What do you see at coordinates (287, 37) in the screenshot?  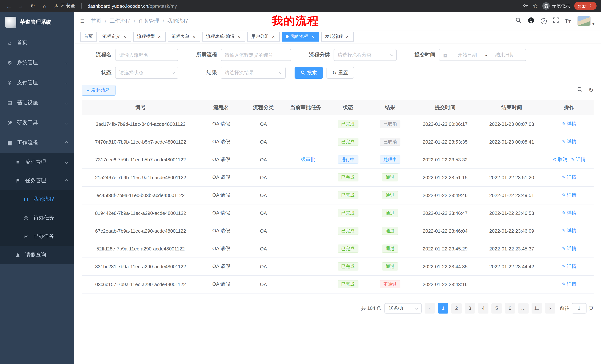 I see `active-dot` at bounding box center [287, 37].